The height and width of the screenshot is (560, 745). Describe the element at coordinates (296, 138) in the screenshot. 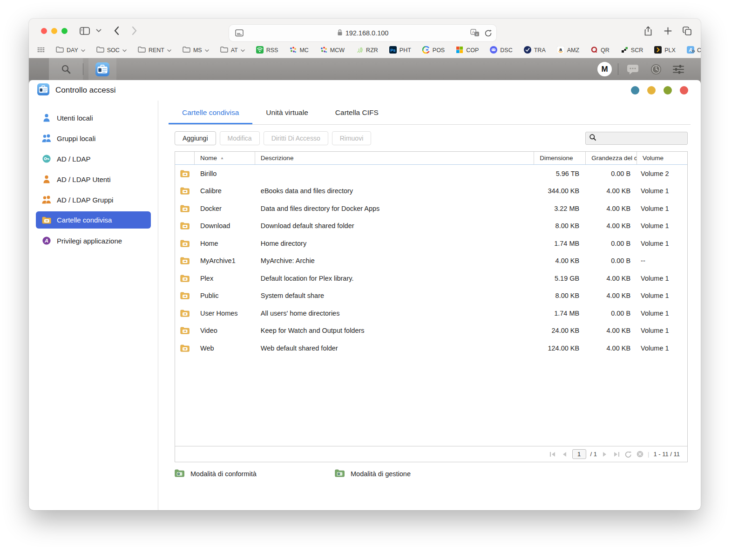

I see `diritti-di-accesso-button: Diritti Di Accesso` at that location.